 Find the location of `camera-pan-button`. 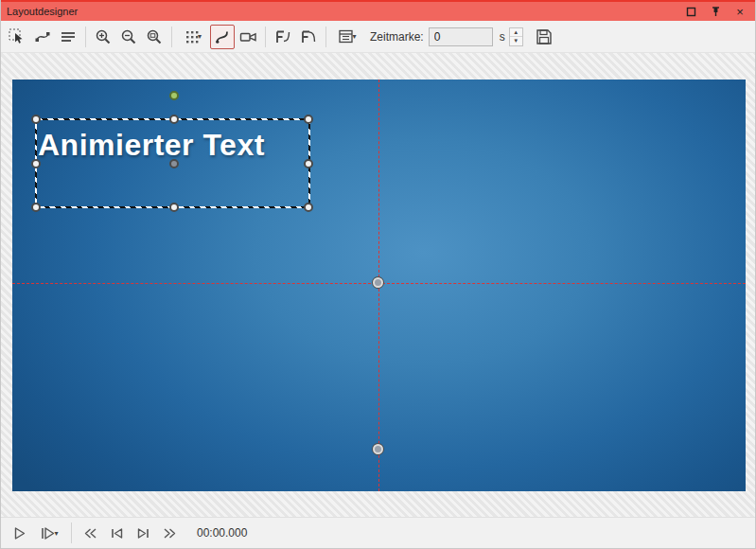

camera-pan-button is located at coordinates (248, 37).